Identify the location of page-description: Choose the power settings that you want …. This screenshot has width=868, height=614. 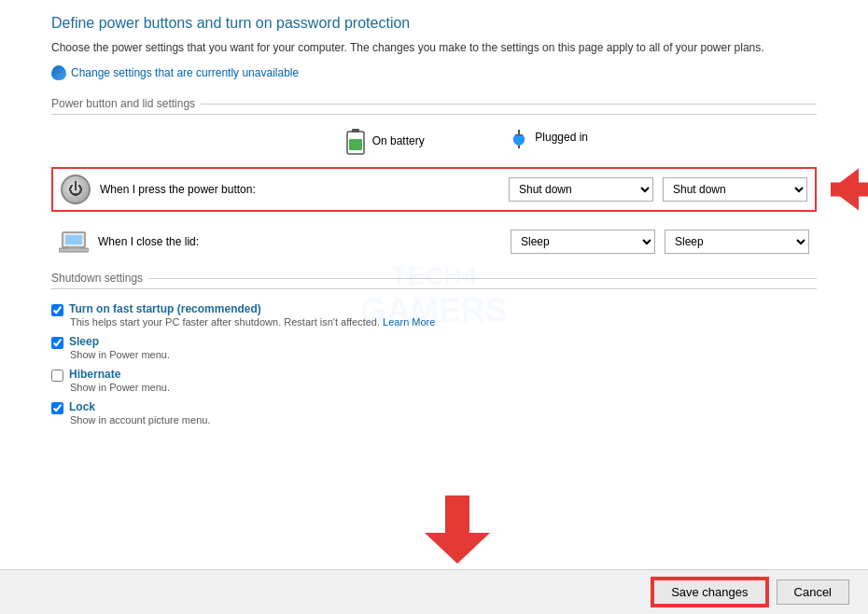
(434, 48).